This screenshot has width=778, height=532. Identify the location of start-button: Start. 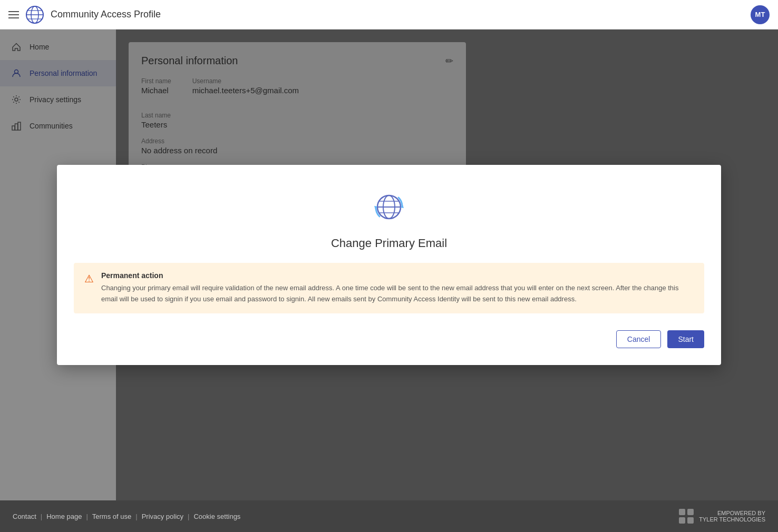
(686, 339).